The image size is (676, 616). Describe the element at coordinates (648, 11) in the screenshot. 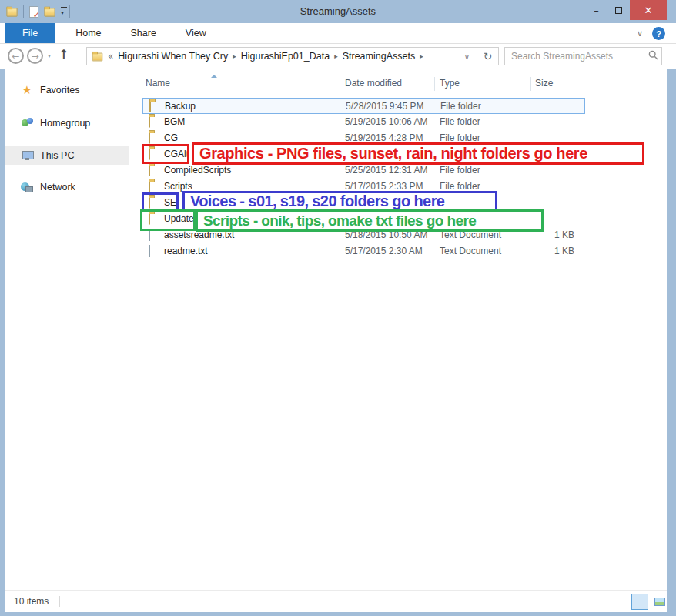

I see `close-icon: ✕` at that location.